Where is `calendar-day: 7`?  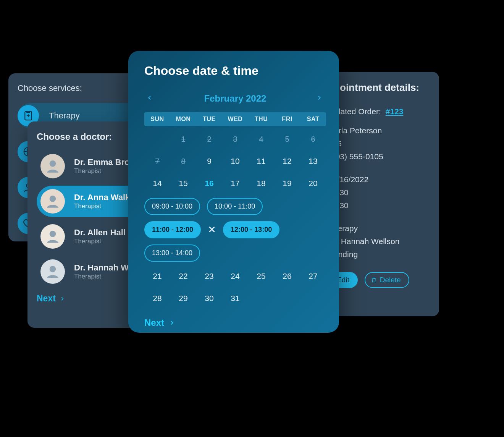
calendar-day: 7 is located at coordinates (157, 161).